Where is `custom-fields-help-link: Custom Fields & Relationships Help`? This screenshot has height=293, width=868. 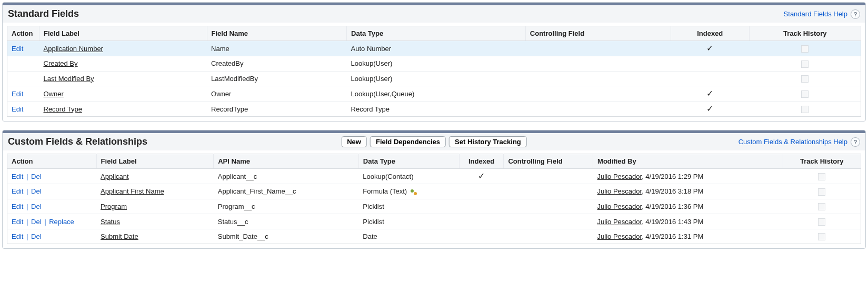
custom-fields-help-link: Custom Fields & Relationships Help is located at coordinates (793, 142).